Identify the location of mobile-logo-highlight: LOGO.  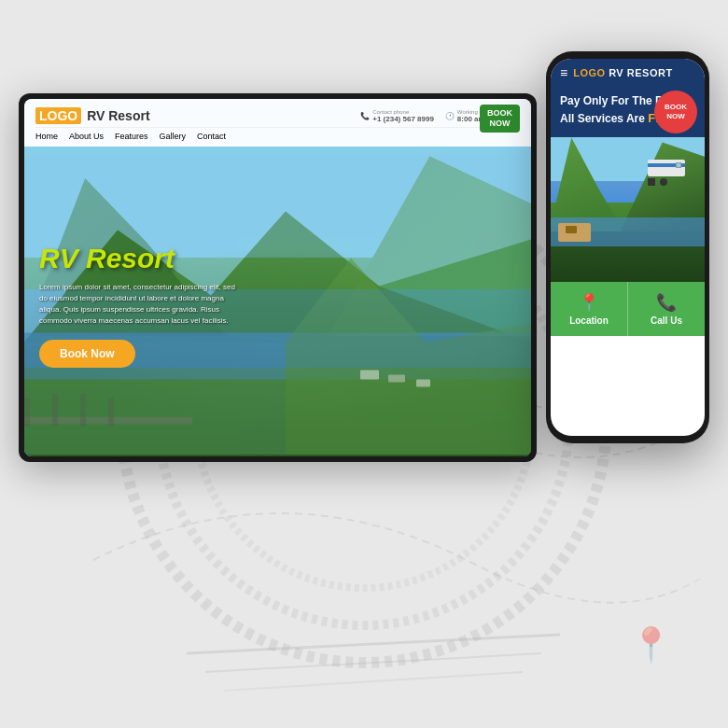
(589, 73).